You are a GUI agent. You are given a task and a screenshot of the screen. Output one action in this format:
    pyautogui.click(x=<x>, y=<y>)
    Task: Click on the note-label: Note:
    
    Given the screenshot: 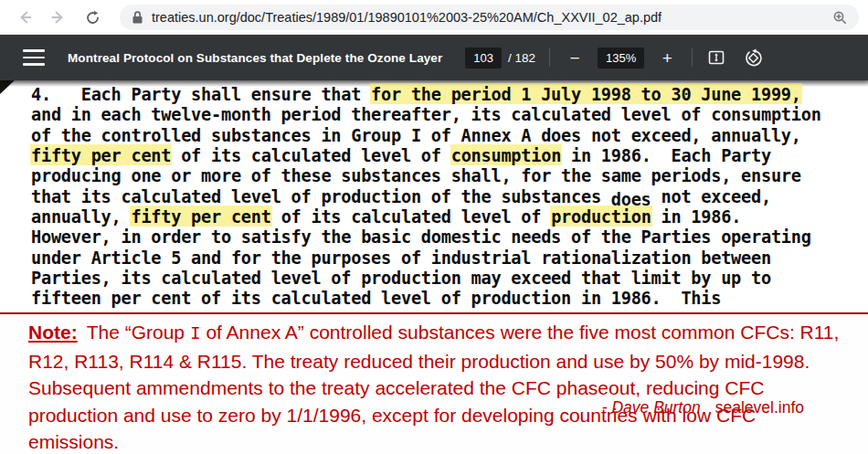 What is the action you would take?
    pyautogui.click(x=53, y=333)
    